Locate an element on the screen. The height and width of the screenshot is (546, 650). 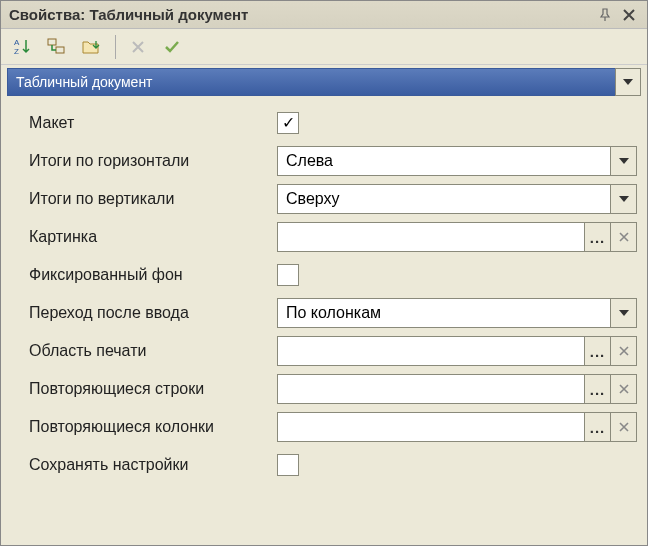
categories-button is located at coordinates (57, 47).